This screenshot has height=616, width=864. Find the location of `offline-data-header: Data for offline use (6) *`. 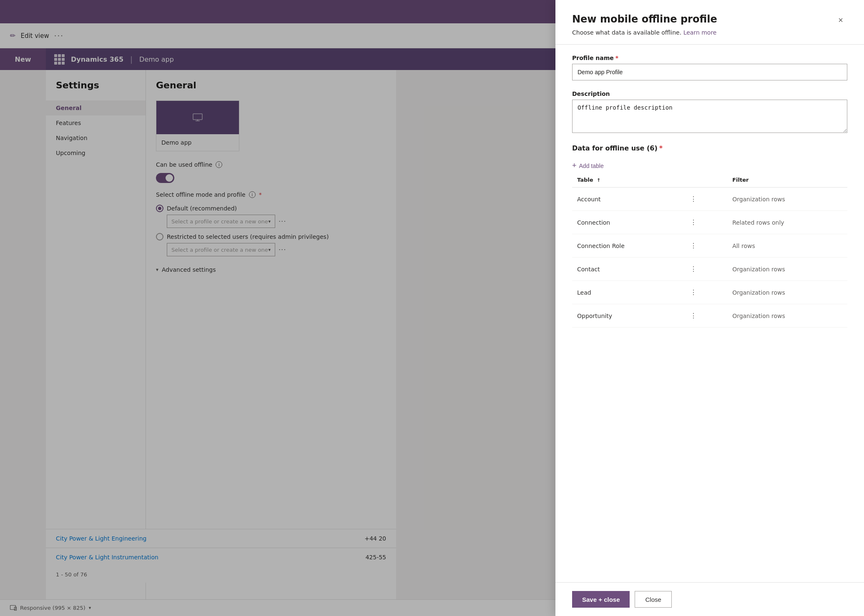

offline-data-header: Data for offline use (6) * is located at coordinates (710, 148).